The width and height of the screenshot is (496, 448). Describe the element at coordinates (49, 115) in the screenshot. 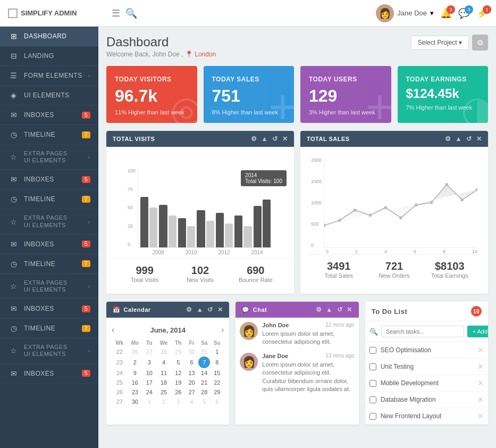

I see `sidebar-item-inboxes-1: ✉ INBOXES 5` at that location.